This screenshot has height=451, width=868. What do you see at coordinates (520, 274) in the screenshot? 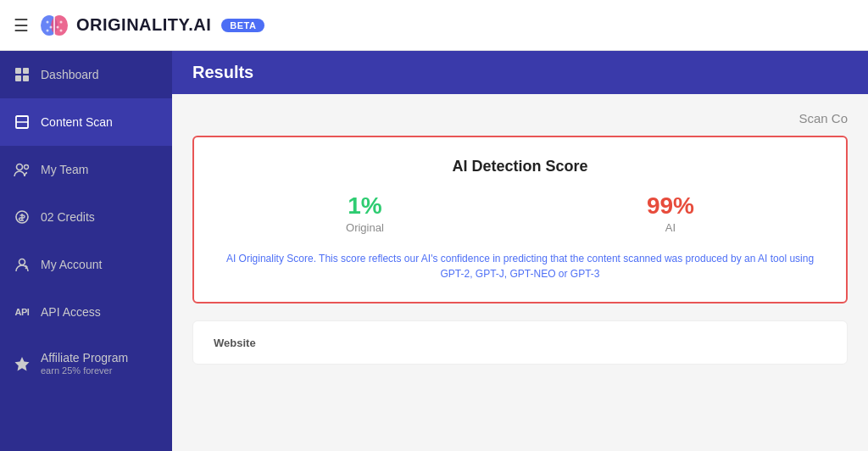
I see `description-models: GPT-2, GPT-J, GPT-NEO or GPT-3` at bounding box center [520, 274].